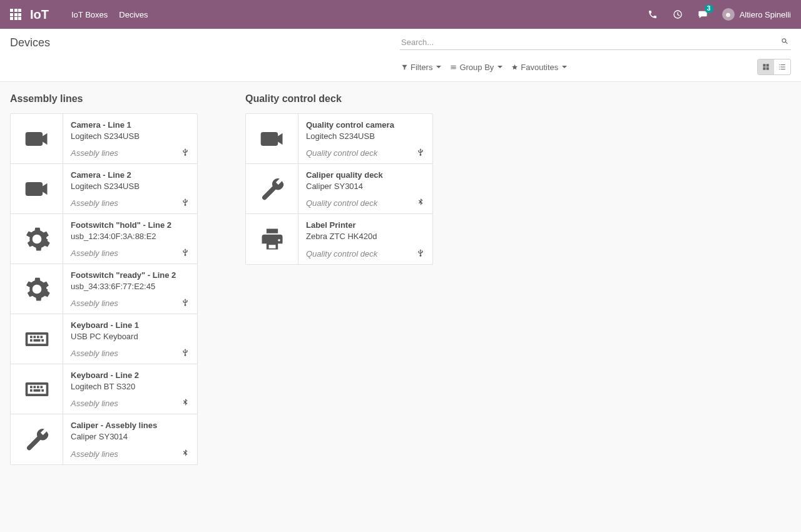 The height and width of the screenshot is (532, 801). Describe the element at coordinates (709, 9) in the screenshot. I see `chat-badge: 3` at that location.